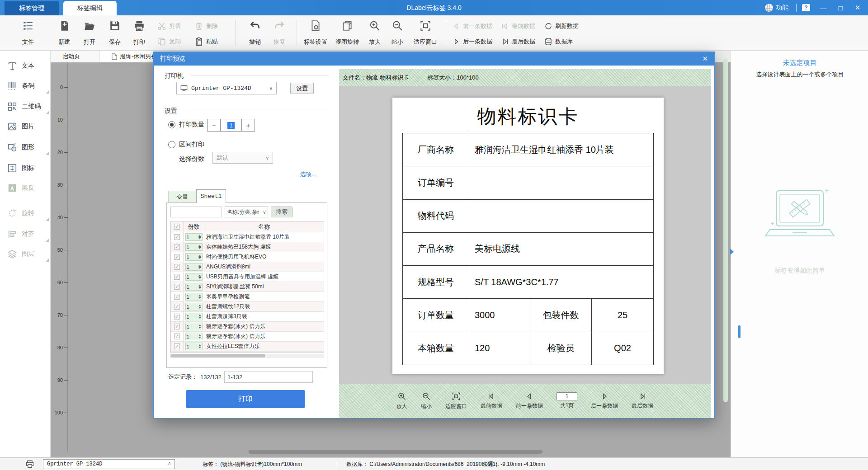 Image resolution: width=868 pixels, height=470 pixels. Describe the element at coordinates (172, 145) in the screenshot. I see `radio-unselected-icon` at that location.